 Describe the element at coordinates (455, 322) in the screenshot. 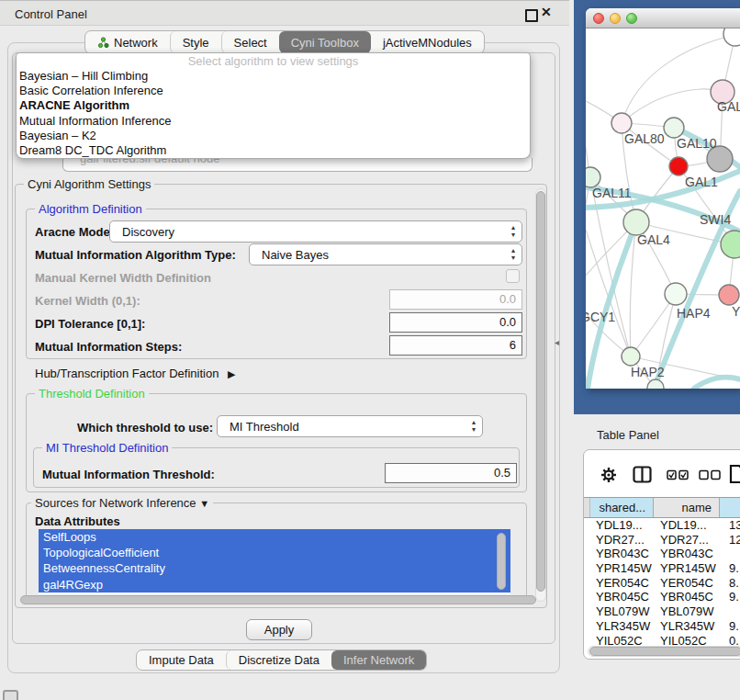

I see `dpi-tolerance-field: 0.0` at that location.